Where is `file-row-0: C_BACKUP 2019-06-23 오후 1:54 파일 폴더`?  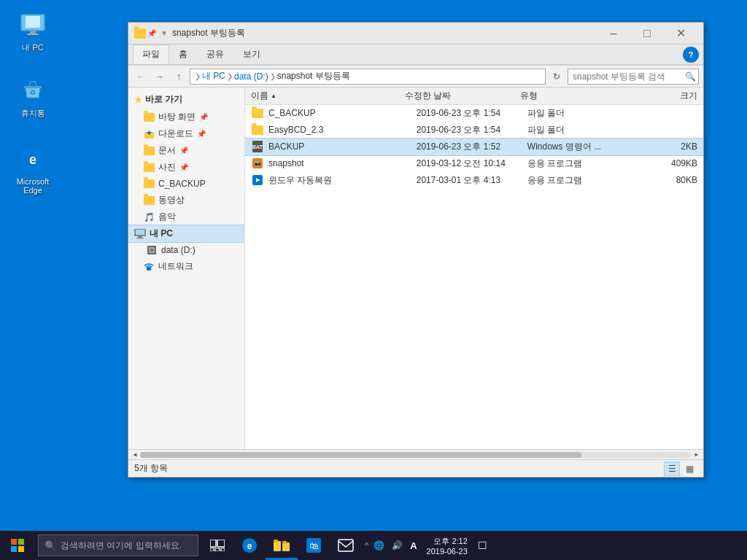
file-row-0: C_BACKUP 2019-06-23 오후 1:54 파일 폴더 is located at coordinates (474, 114).